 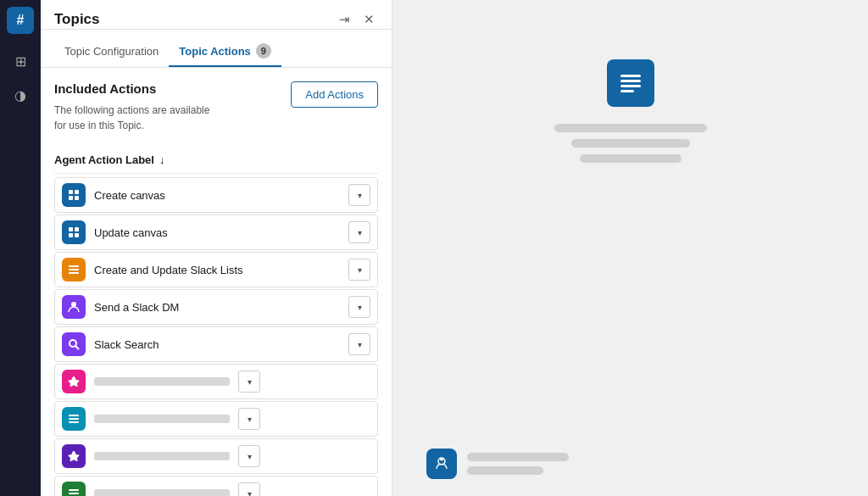 I want to click on action-dropdown-9: ▾, so click(x=249, y=489).